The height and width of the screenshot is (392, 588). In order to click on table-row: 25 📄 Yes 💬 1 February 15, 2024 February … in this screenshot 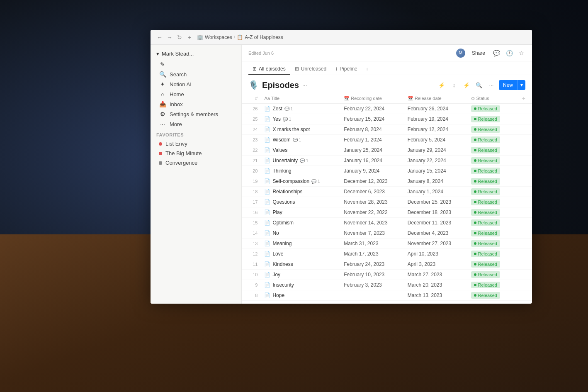, I will do `click(387, 119)`.